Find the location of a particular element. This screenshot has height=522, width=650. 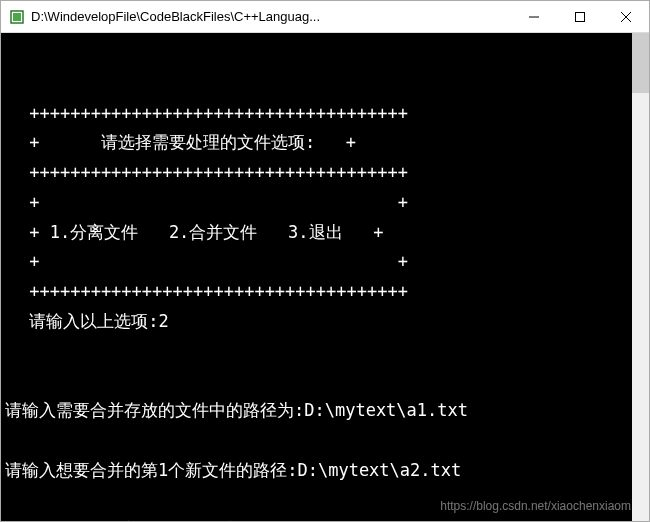

menu-options: + 1.分离文件 2.合并文件 3.退出 + is located at coordinates (334, 233).